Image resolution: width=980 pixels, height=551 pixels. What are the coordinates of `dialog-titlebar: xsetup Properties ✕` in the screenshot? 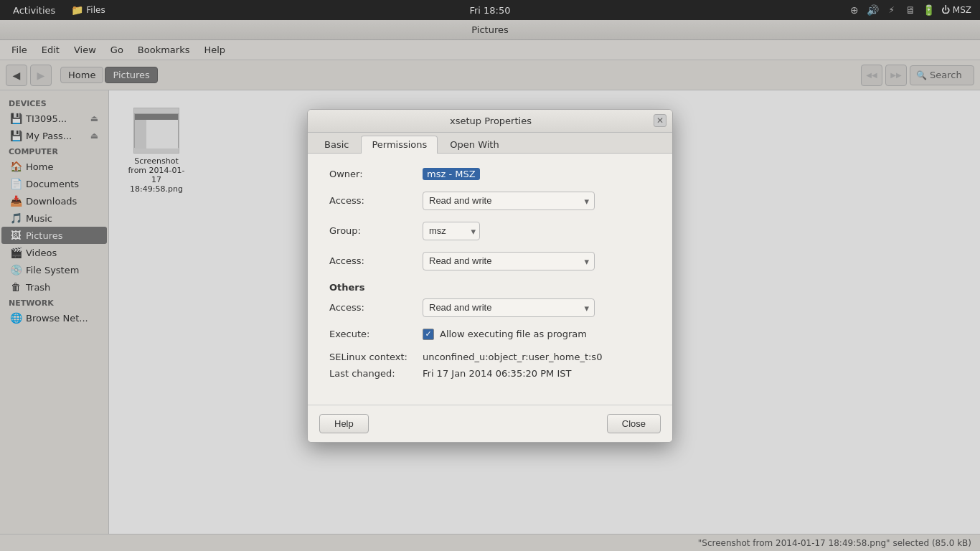 It's located at (490, 121).